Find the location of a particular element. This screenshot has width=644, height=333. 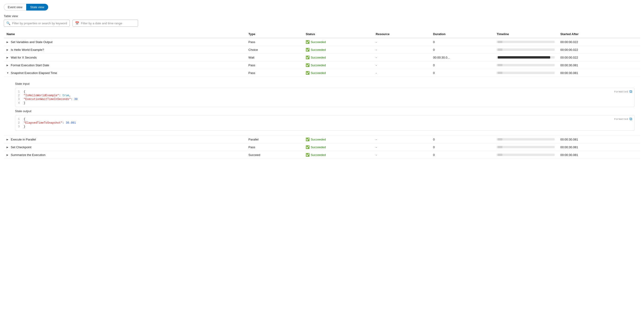

row-name: ▶ Is Hello World Example? is located at coordinates (125, 50).